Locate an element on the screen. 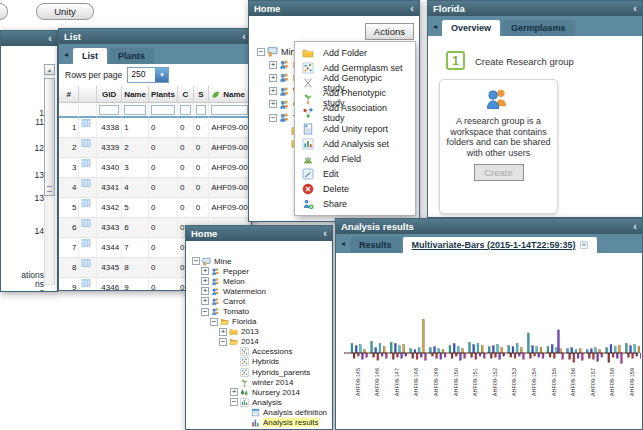 Image resolution: width=643 pixels, height=430 pixels. unity-button: Unity is located at coordinates (65, 12).